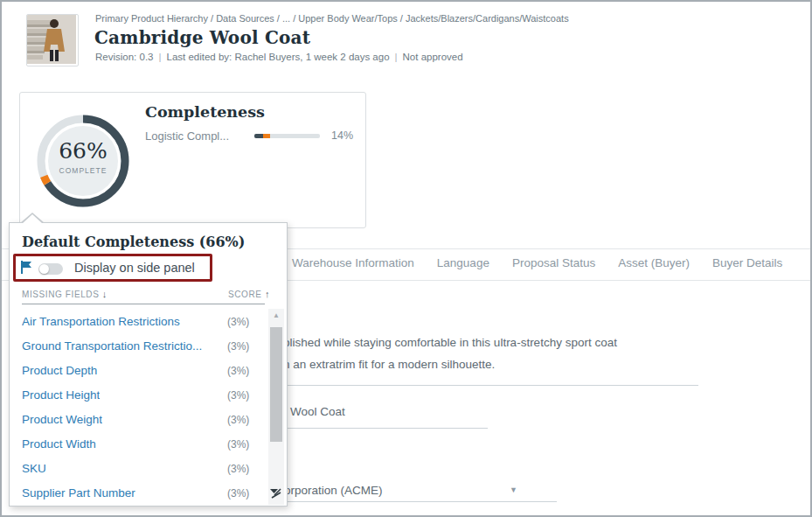 The width and height of the screenshot is (812, 517). What do you see at coordinates (414, 502) in the screenshot?
I see `vendor-select-underline` at bounding box center [414, 502].